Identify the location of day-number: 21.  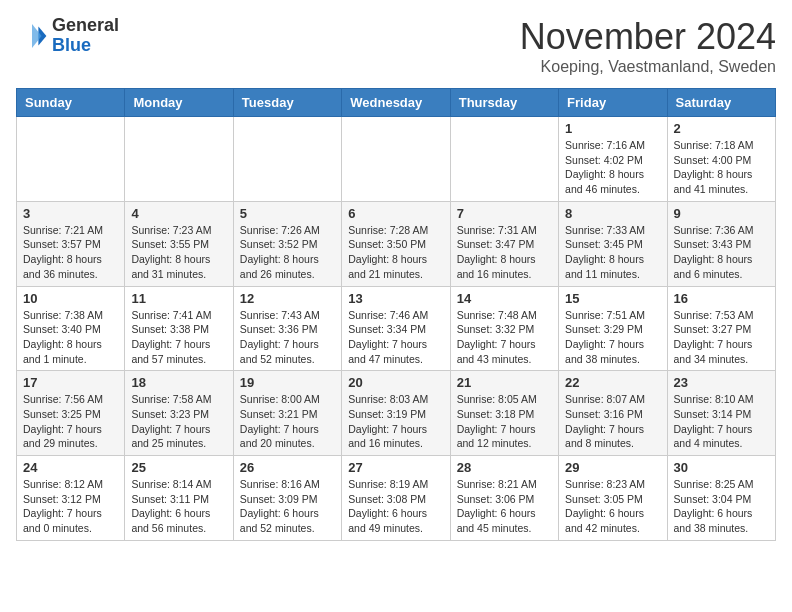
(504, 382).